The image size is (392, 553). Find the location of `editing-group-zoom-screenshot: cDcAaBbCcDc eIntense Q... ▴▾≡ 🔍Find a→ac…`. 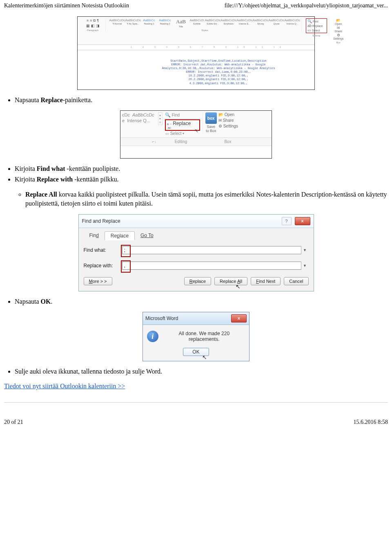

editing-group-zoom-screenshot: cDcAaBbCcDc eIntense Q... ▴▾≡ 🔍Find a→ac… is located at coordinates (196, 134).